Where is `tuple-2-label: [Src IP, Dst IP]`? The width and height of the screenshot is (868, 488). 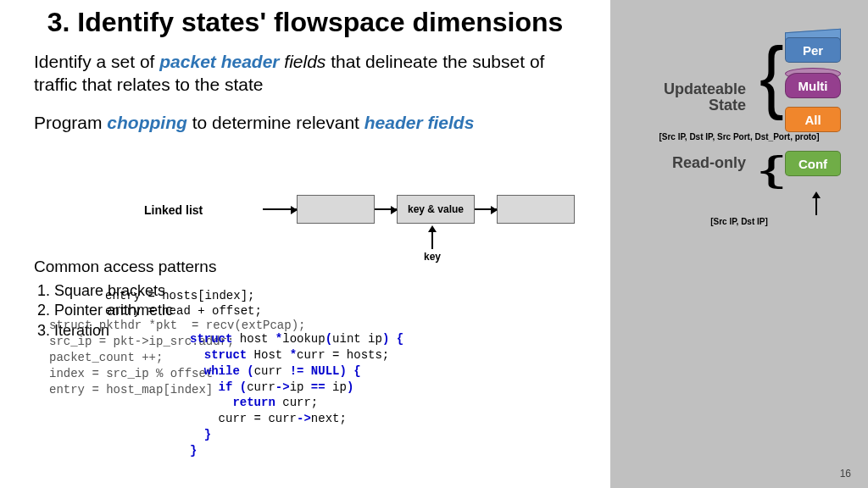
tuple-2-label: [Src IP, Dst IP] is located at coordinates (739, 222).